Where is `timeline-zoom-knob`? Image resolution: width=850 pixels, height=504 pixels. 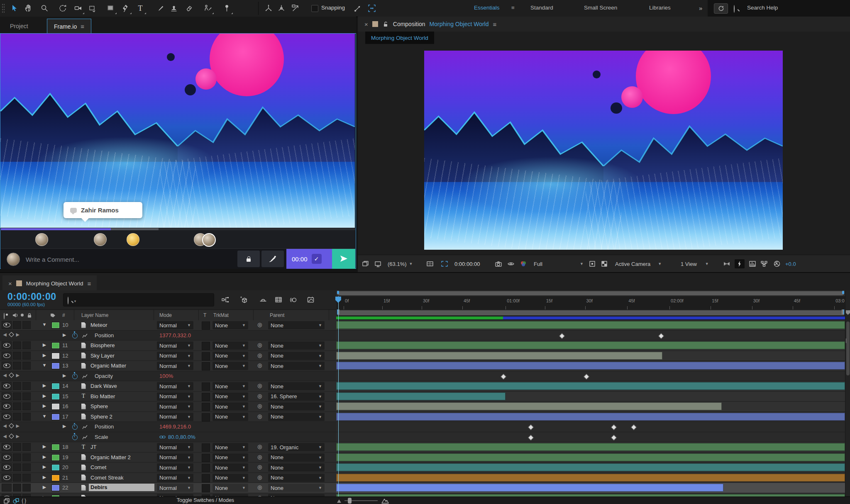 timeline-zoom-knob is located at coordinates (349, 501).